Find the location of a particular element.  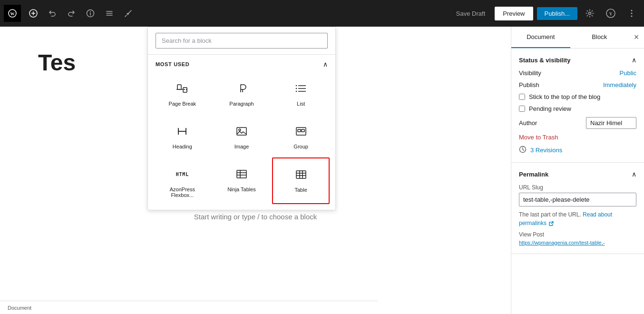

url-slug-field: URL Slug is located at coordinates (577, 195).